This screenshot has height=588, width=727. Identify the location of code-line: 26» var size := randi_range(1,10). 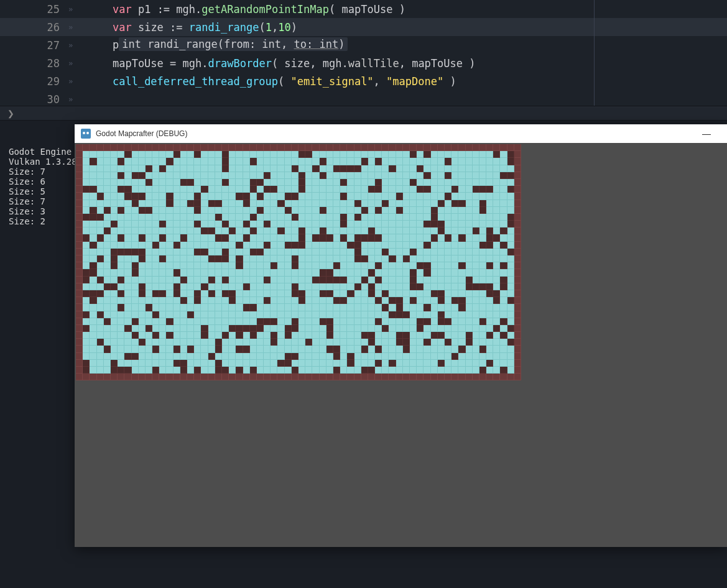
(363, 27).